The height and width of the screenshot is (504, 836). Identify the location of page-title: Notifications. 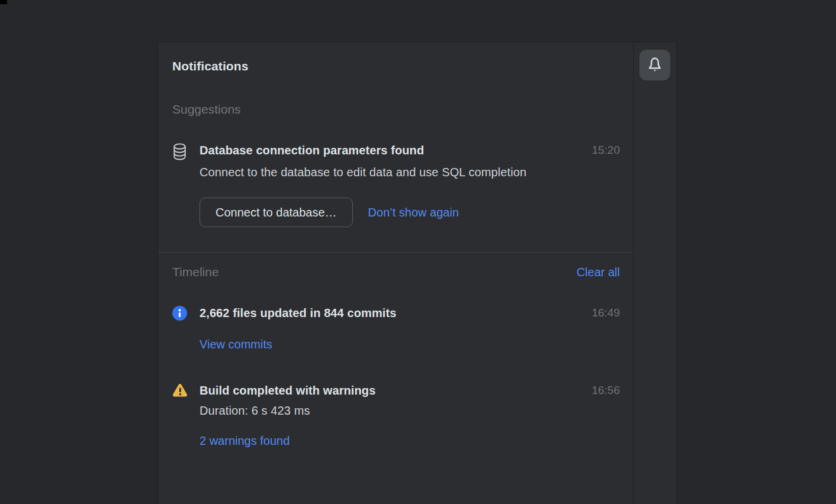
(396, 66).